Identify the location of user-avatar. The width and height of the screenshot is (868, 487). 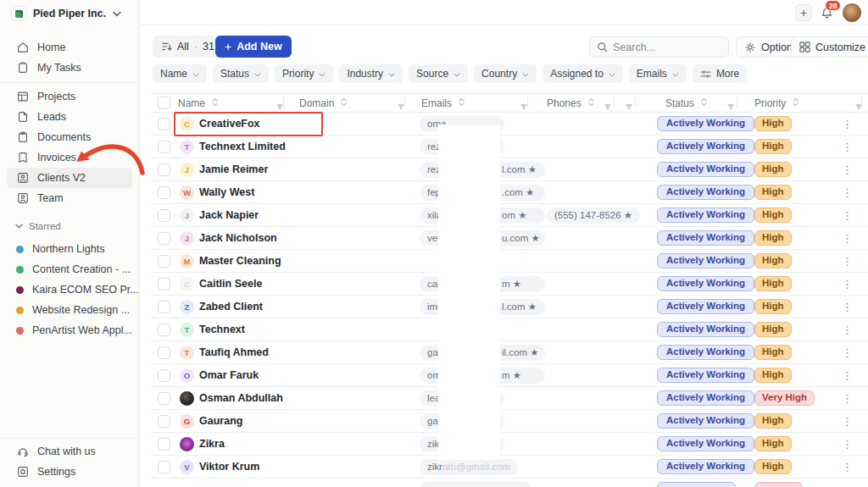
(852, 13).